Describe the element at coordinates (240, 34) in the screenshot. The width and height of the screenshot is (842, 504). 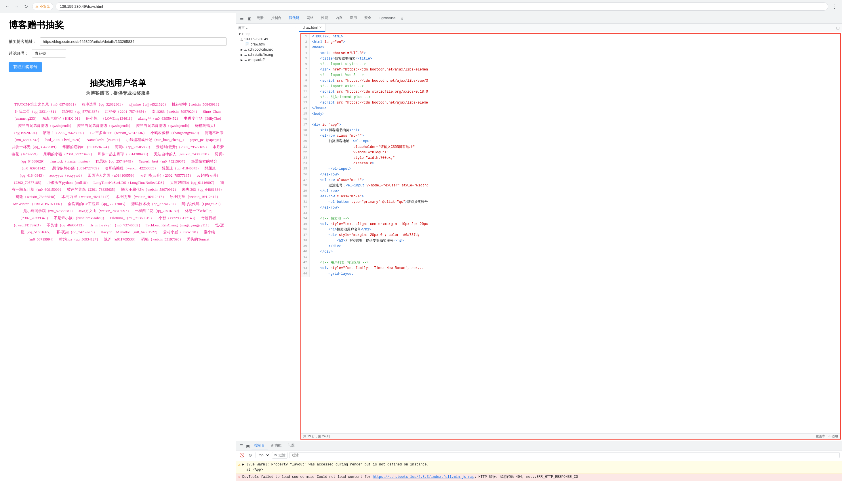
I see `tree-arrow-top: ▼` at that location.